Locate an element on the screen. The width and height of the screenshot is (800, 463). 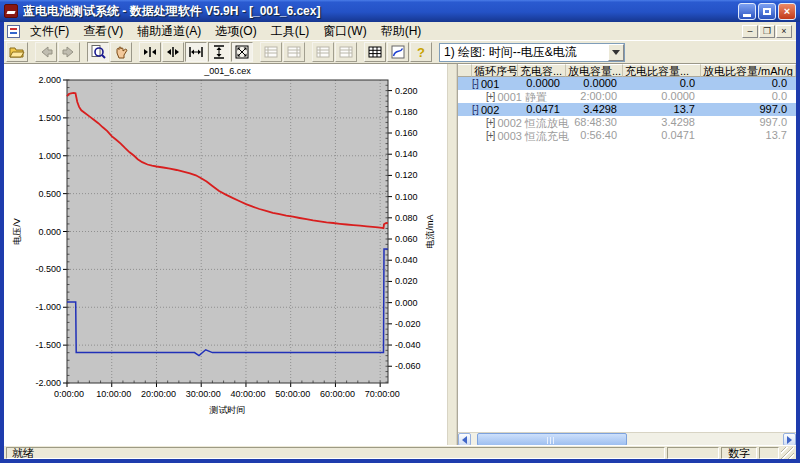
scroll-track is located at coordinates (627, 439).